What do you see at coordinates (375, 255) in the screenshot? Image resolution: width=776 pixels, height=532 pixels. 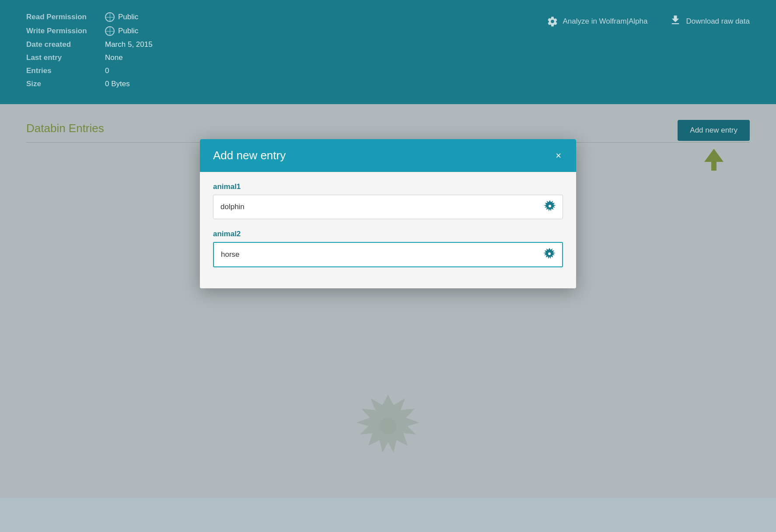 I see `field-input-animal2` at bounding box center [375, 255].